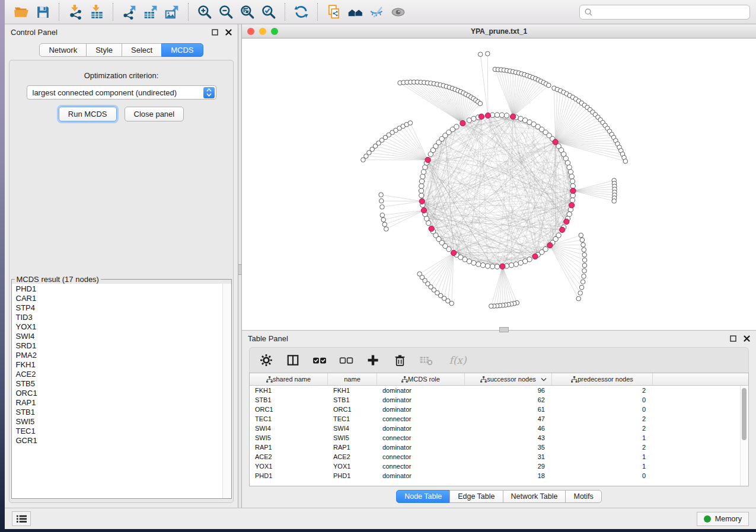  I want to click on memory-button: Memory, so click(723, 519).